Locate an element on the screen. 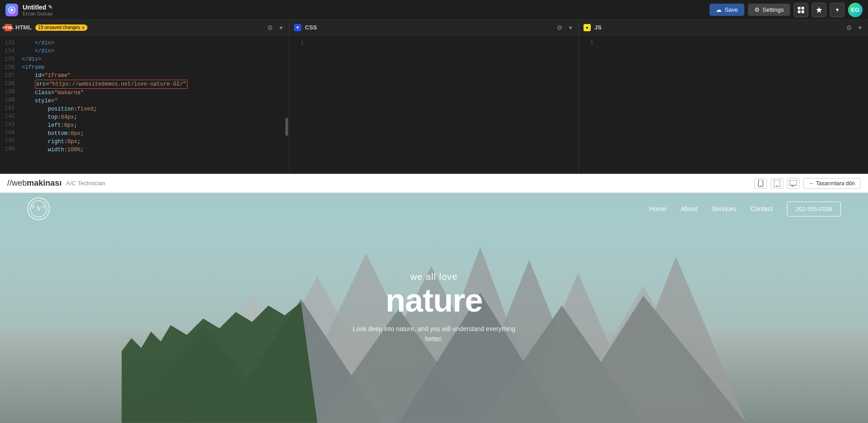 This screenshot has width=868, height=423. css-line-numbers: 1 is located at coordinates (299, 104).